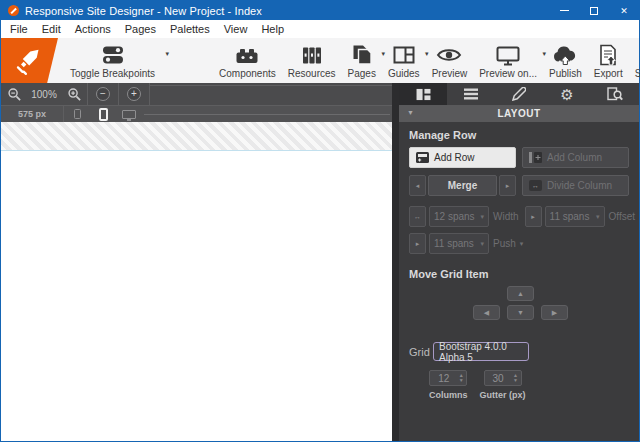  I want to click on merge-left-icon: ◂, so click(418, 186).